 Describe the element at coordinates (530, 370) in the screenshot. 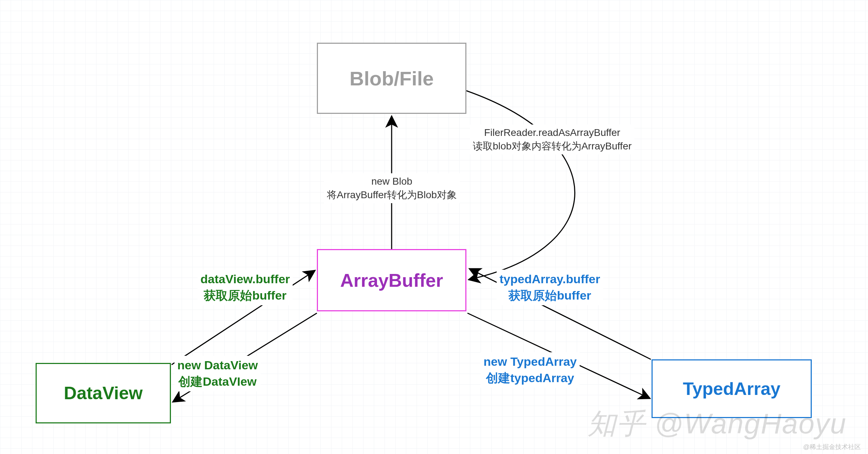

I see `label-buffer-to-typedarray: new TypedArray 创建typedArray` at that location.